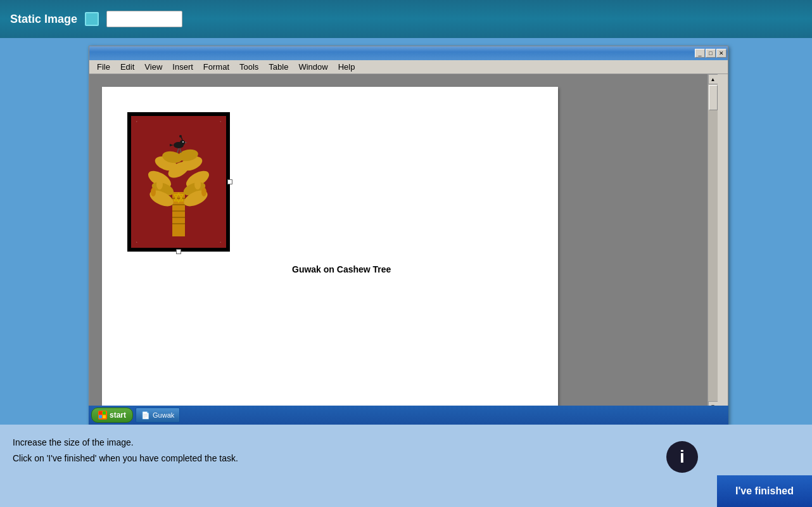 The height and width of the screenshot is (507, 812). What do you see at coordinates (125, 459) in the screenshot?
I see `instruction-line2: Click on 'I've finished' when you have c…` at bounding box center [125, 459].